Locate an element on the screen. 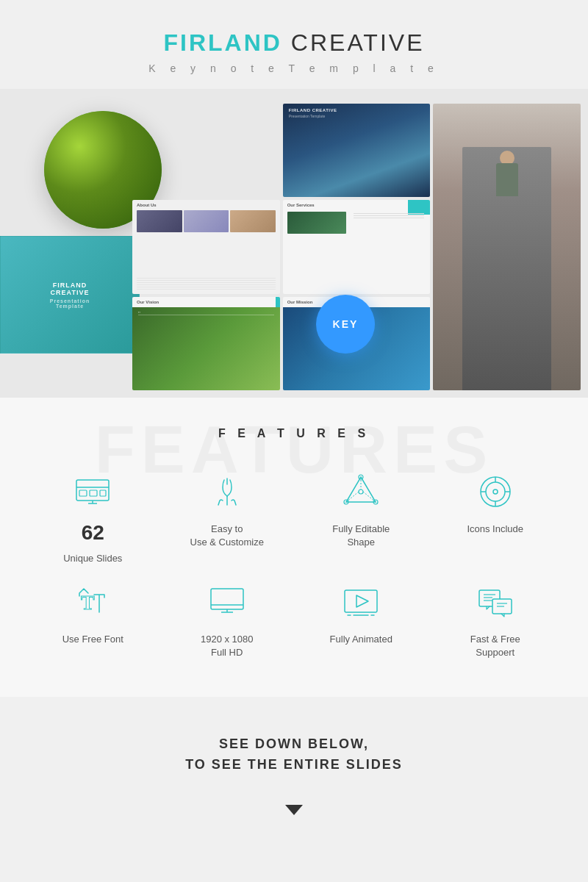  free-font-label: Use Free Font is located at coordinates (93, 639).